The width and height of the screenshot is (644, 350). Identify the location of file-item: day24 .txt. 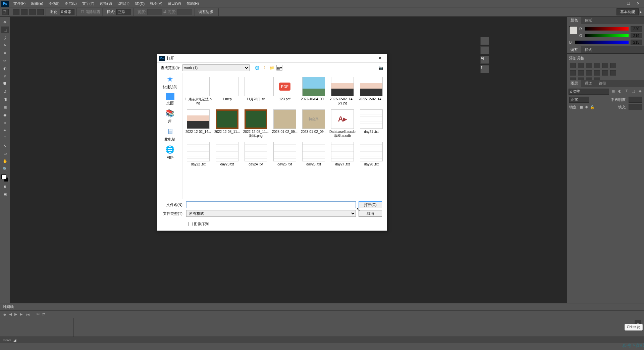
(256, 154).